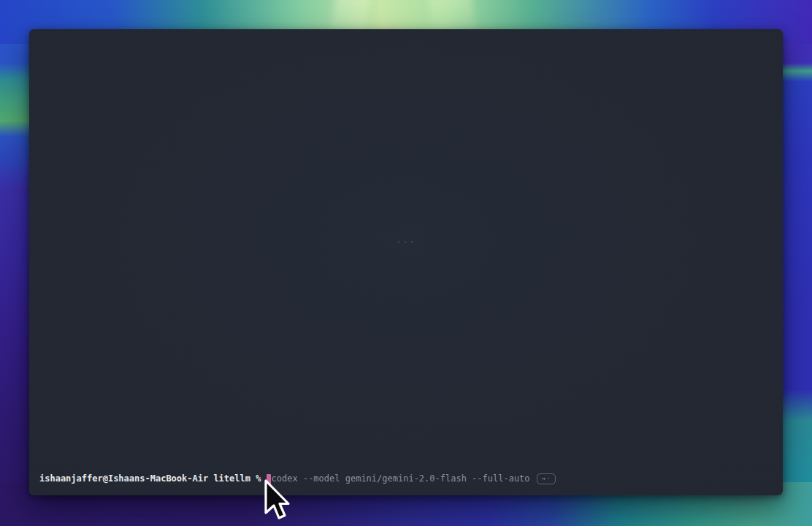  What do you see at coordinates (406, 479) in the screenshot?
I see `terminal-prompt-line: ishaanjaffer@Ishaans-MacBook-Air litellm…` at bounding box center [406, 479].